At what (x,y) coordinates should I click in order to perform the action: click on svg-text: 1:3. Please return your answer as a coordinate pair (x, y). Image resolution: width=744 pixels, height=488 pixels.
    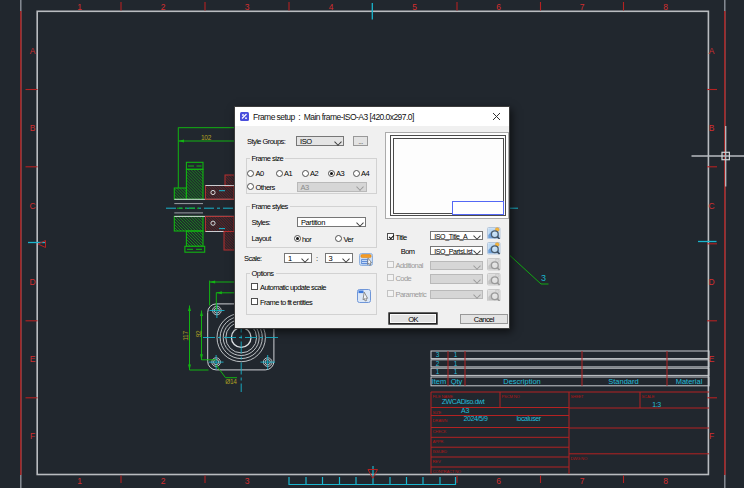
    Looking at the image, I should click on (656, 404).